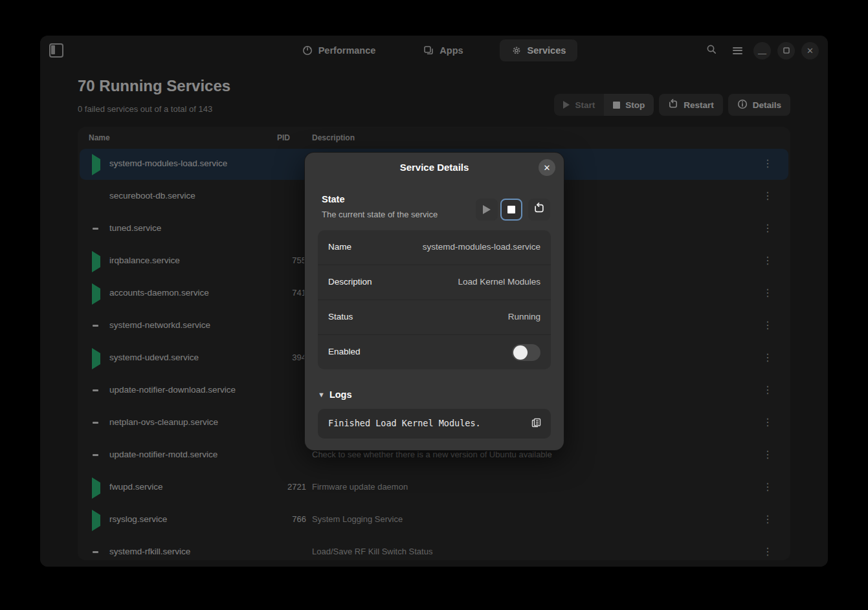 The height and width of the screenshot is (610, 868). I want to click on state-section-title: State, so click(333, 199).